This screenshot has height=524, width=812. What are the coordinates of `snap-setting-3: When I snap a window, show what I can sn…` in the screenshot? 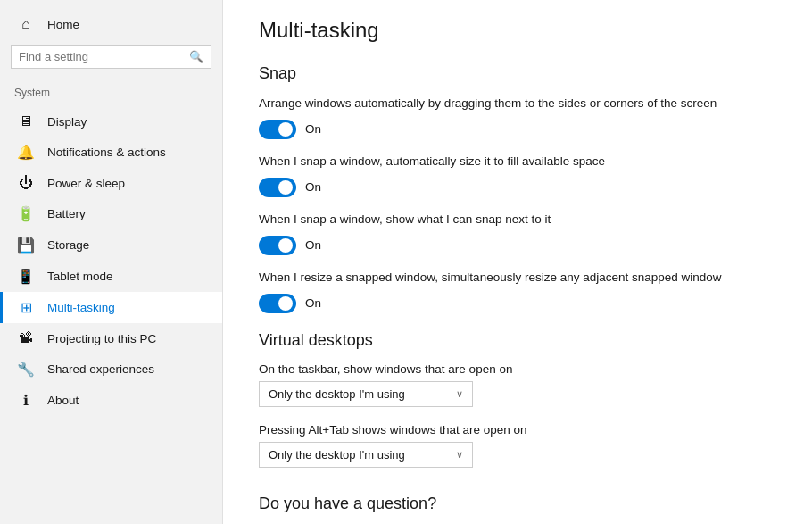 It's located at (518, 234).